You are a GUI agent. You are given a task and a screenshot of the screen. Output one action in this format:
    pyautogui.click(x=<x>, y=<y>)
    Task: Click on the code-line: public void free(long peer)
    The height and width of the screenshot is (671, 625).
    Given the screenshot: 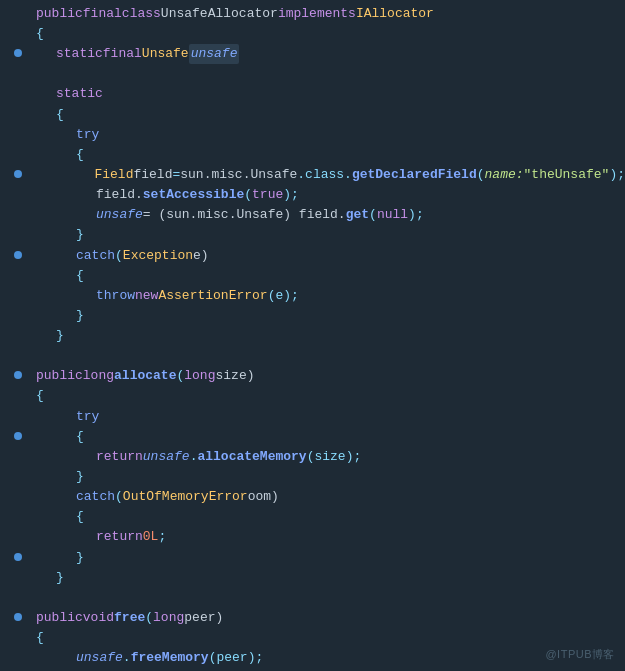 What is the action you would take?
    pyautogui.click(x=312, y=618)
    